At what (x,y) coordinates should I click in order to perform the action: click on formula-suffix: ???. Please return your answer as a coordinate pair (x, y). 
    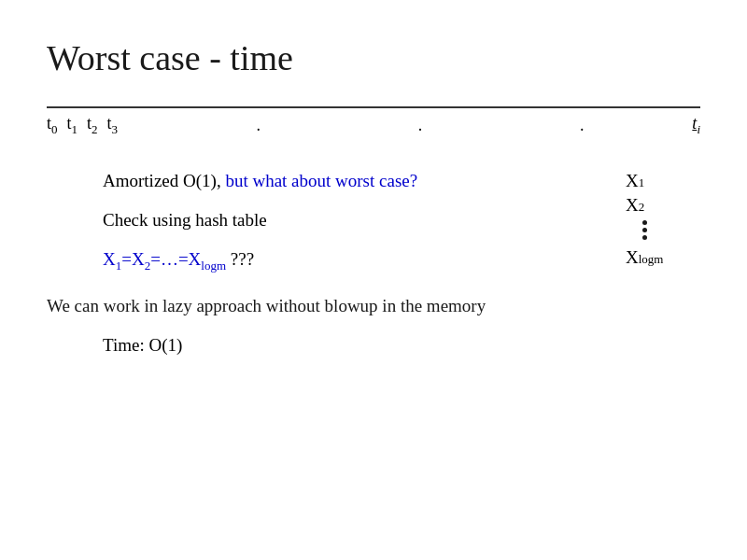
    Looking at the image, I should click on (243, 259).